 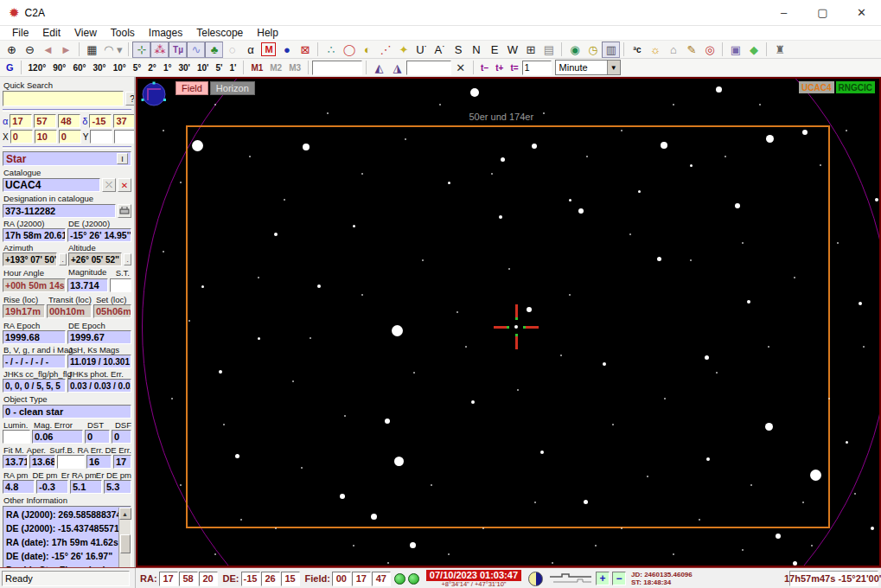 I want to click on catalogue-clear-icon: ✕, so click(x=124, y=185).